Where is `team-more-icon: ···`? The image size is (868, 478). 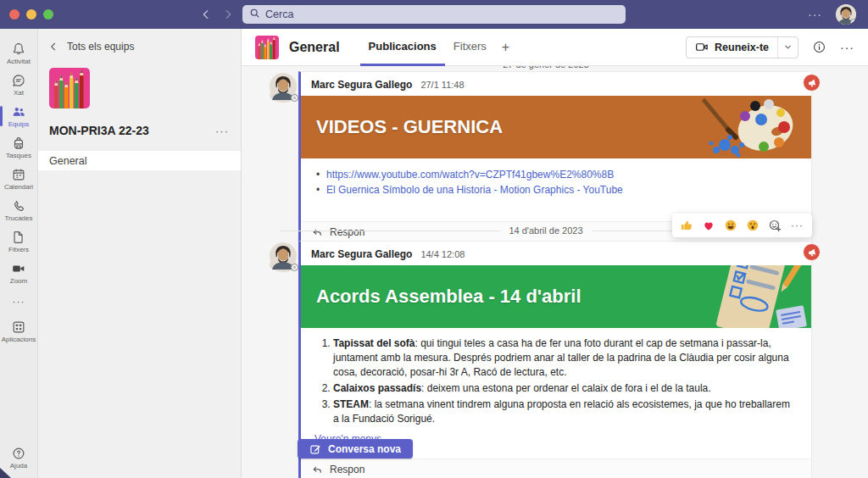
team-more-icon: ··· is located at coordinates (222, 131).